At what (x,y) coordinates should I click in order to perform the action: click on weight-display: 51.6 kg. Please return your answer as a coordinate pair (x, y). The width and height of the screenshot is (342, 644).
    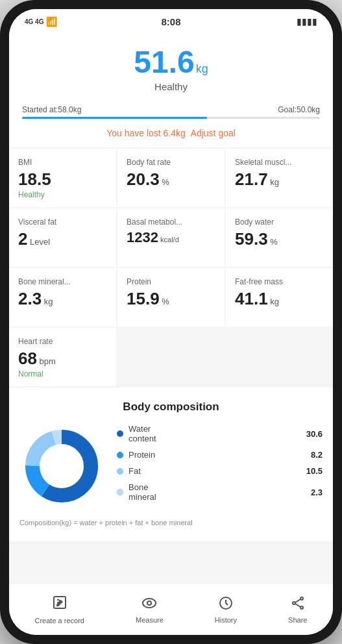
    Looking at the image, I should click on (171, 62).